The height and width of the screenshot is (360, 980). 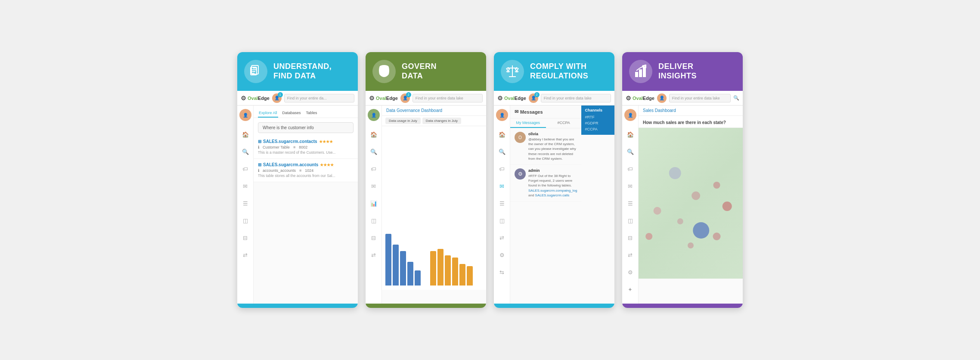 What do you see at coordinates (641, 71) in the screenshot?
I see `insights-chart-icon` at bounding box center [641, 71].